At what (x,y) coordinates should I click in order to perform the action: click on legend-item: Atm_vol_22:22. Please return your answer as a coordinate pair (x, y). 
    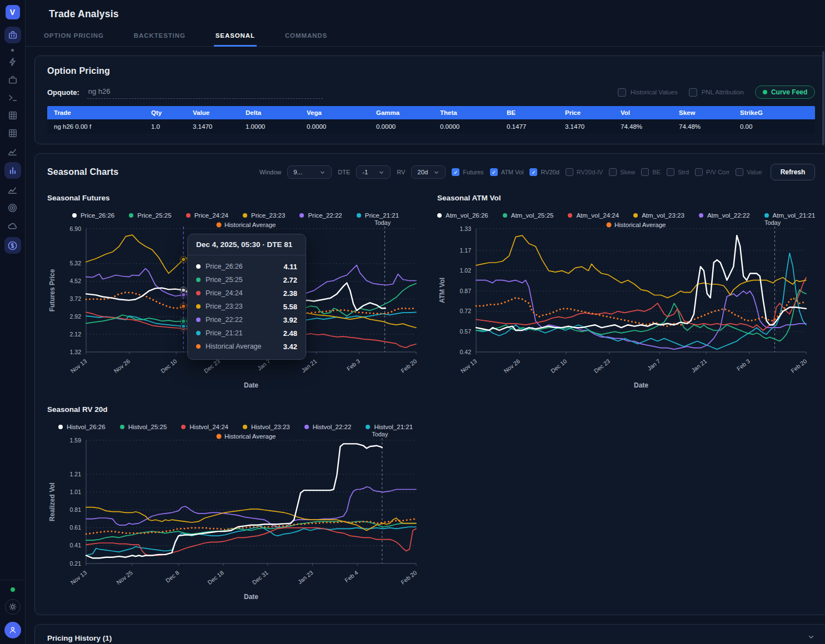
    Looking at the image, I should click on (724, 215).